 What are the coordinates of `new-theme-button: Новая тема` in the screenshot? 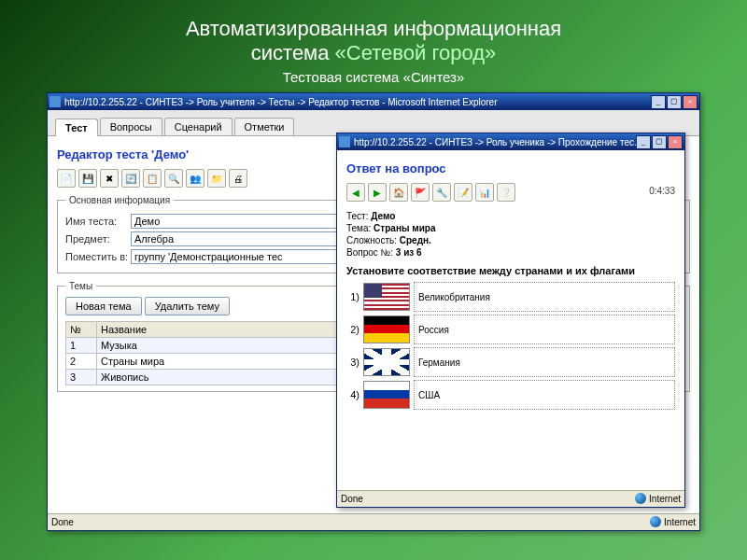 It's located at (104, 306).